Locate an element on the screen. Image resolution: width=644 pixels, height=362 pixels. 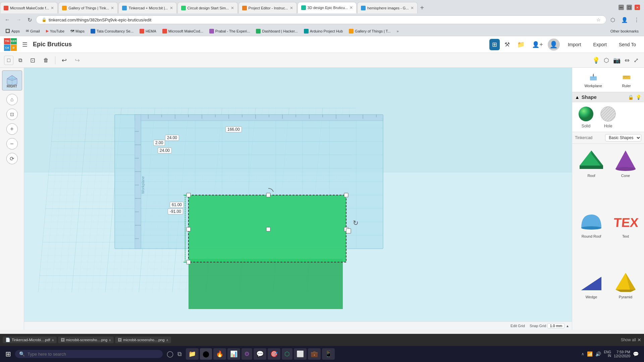
app9-taskbar: ⬜ is located at coordinates (300, 354).